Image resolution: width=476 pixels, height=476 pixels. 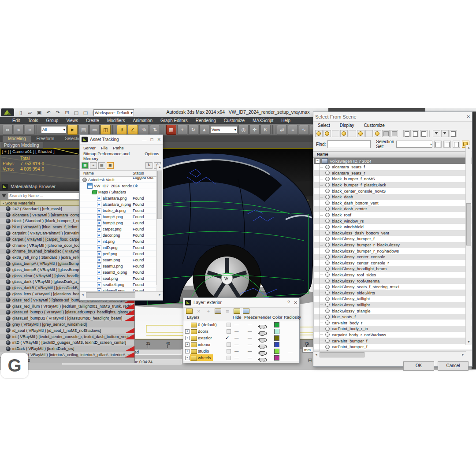 I want to click on material-item: id_seat ( VRayMtl ) [id_seat_f_noMS_noSh…, so click(x=67, y=331).